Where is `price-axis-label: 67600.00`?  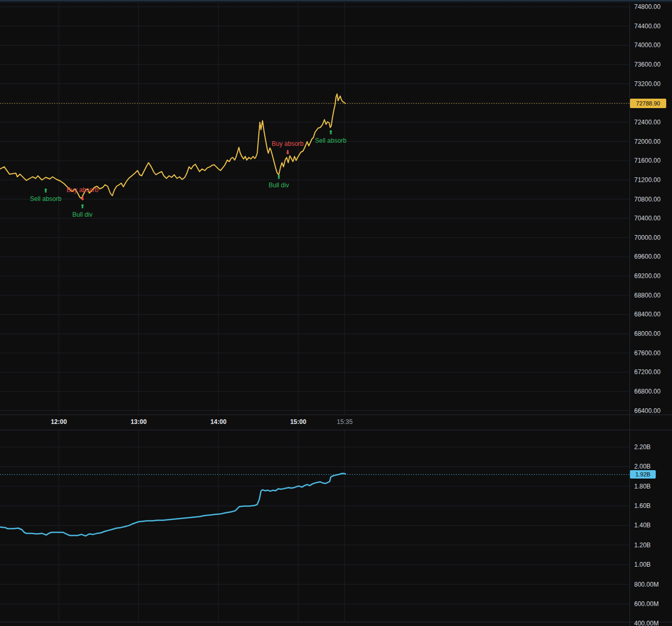 price-axis-label: 67600.00 is located at coordinates (653, 353).